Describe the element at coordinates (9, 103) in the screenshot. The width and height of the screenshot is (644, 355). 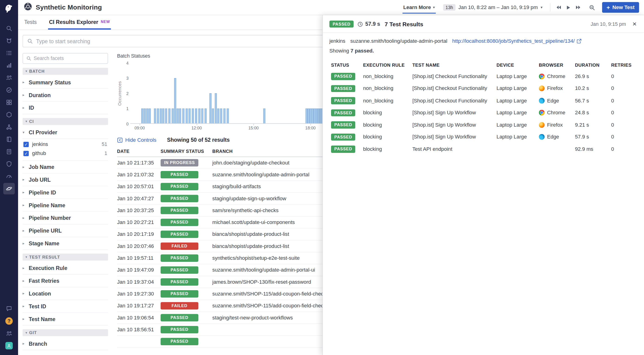
I see `dashboards-icon` at that location.